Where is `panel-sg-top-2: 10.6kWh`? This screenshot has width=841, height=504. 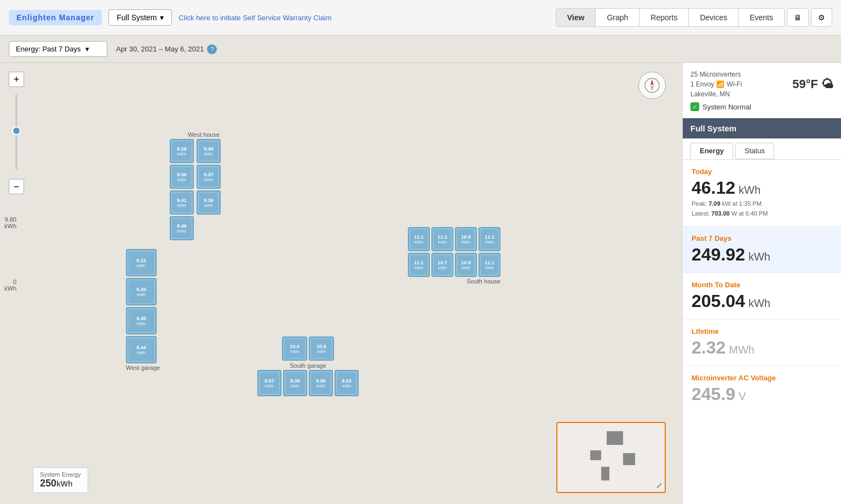
panel-sg-top-2: 10.6kWh is located at coordinates (321, 349).